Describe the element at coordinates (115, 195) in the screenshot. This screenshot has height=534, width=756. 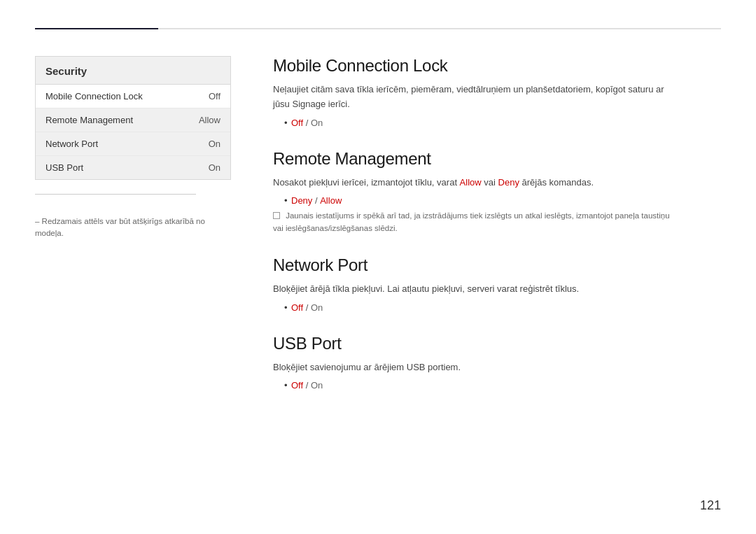
I see `sidebar-divider` at that location.